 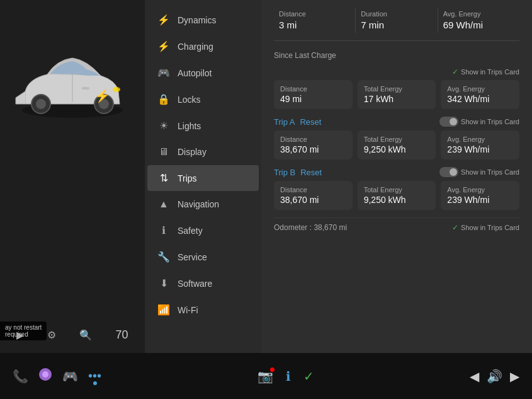 I want to click on sidebar-item-locks: 🔒 Locks, so click(x=203, y=100).